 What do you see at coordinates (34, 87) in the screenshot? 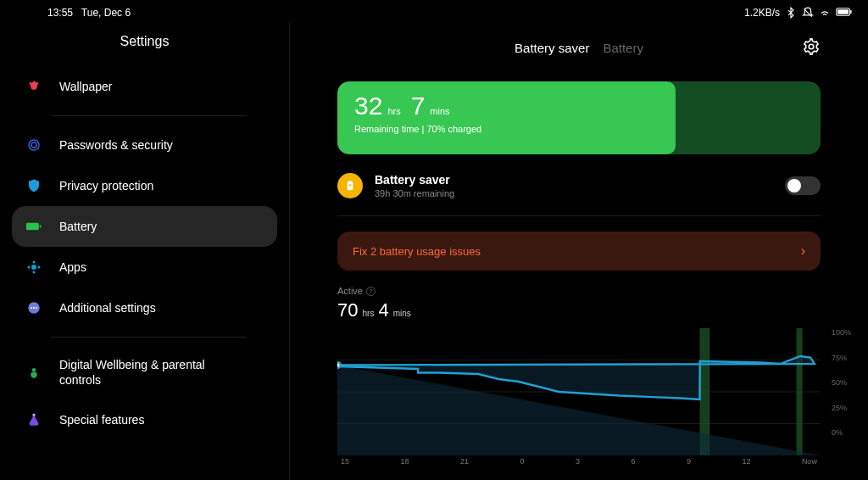
I see `wallpaper-icon` at bounding box center [34, 87].